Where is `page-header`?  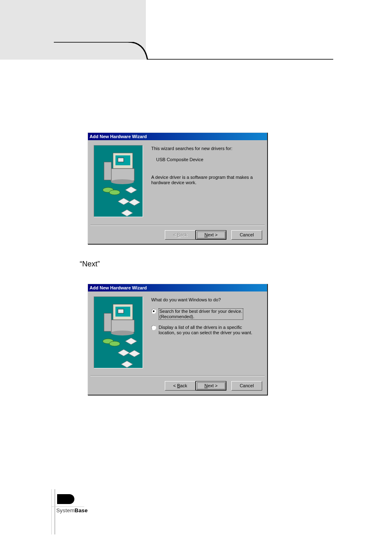 page-header is located at coordinates (196, 30).